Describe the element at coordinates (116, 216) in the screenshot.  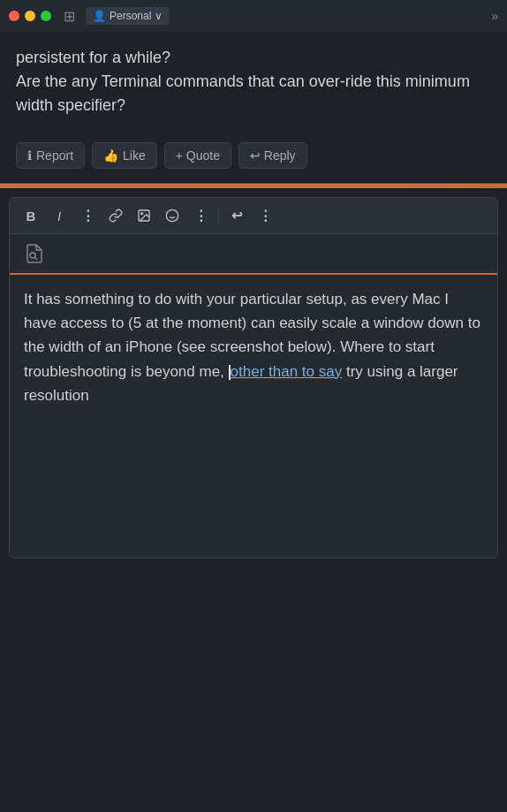
I see `link-icon` at that location.